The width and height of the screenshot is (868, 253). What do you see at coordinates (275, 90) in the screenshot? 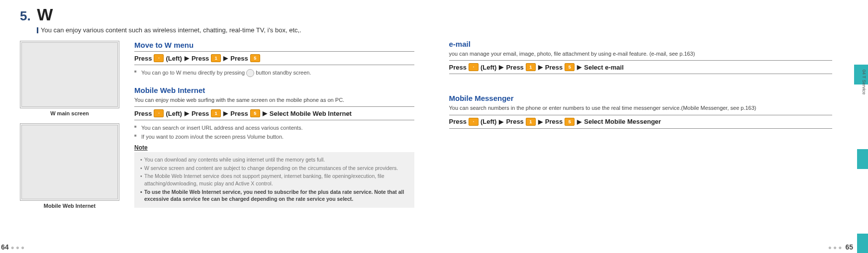
I see `section-title-mwi: Mobile Web Internet` at bounding box center [275, 90].